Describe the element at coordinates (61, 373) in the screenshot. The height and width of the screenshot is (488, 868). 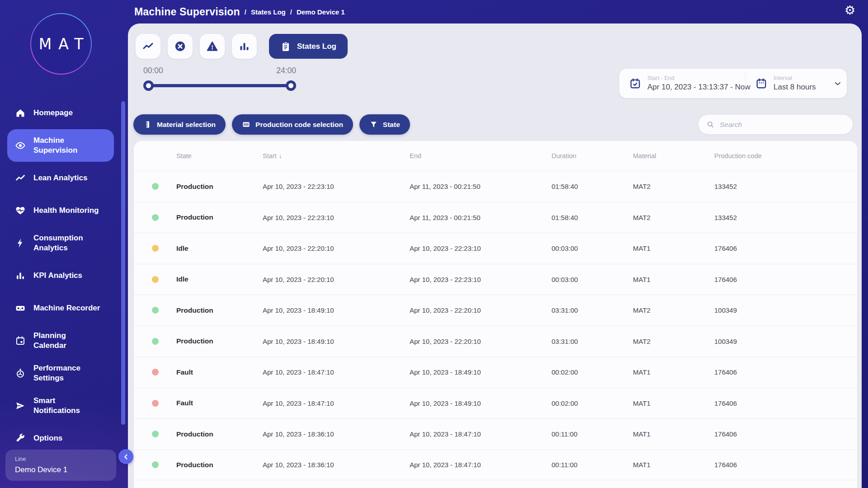
I see `sidebar-item-performance-settings: PerformanceSettings` at that location.